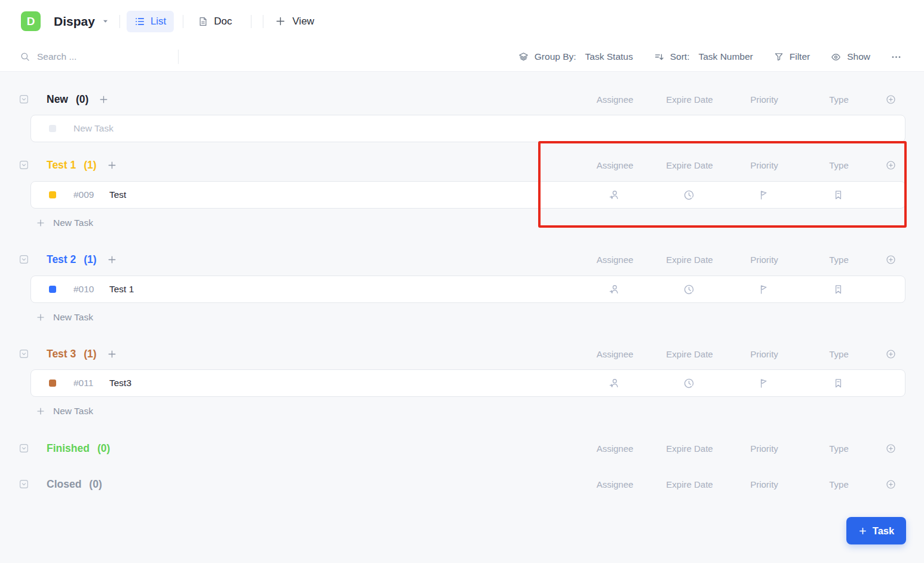 This screenshot has width=924, height=563. Describe the element at coordinates (851, 57) in the screenshot. I see `show-control: Show` at that location.